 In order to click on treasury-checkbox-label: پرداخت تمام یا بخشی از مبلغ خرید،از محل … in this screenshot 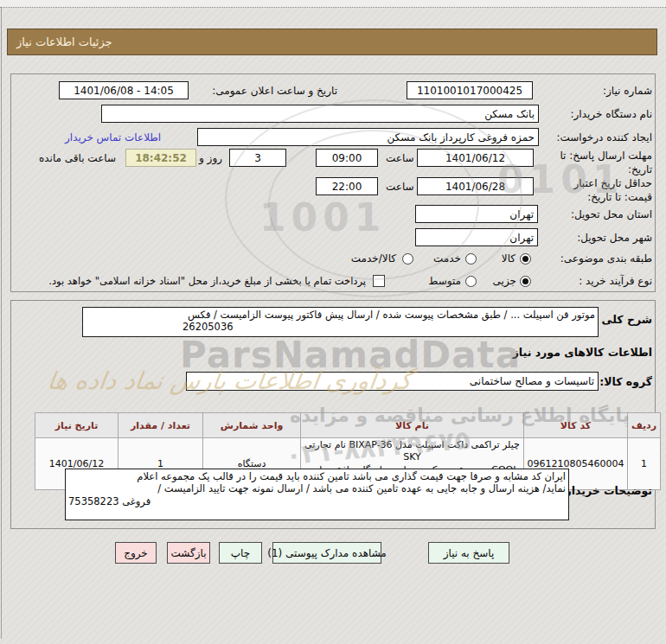, I will do `click(208, 281)`.